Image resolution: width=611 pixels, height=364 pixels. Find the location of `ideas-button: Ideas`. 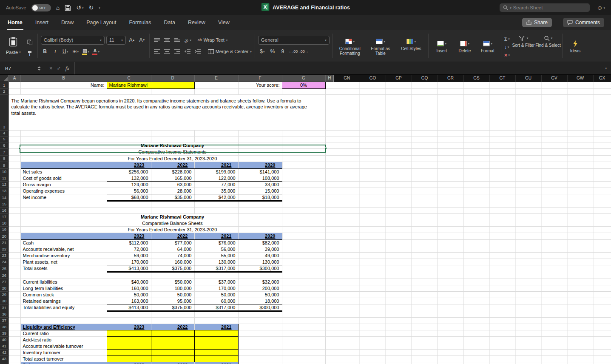

ideas-button: Ideas is located at coordinates (575, 47).